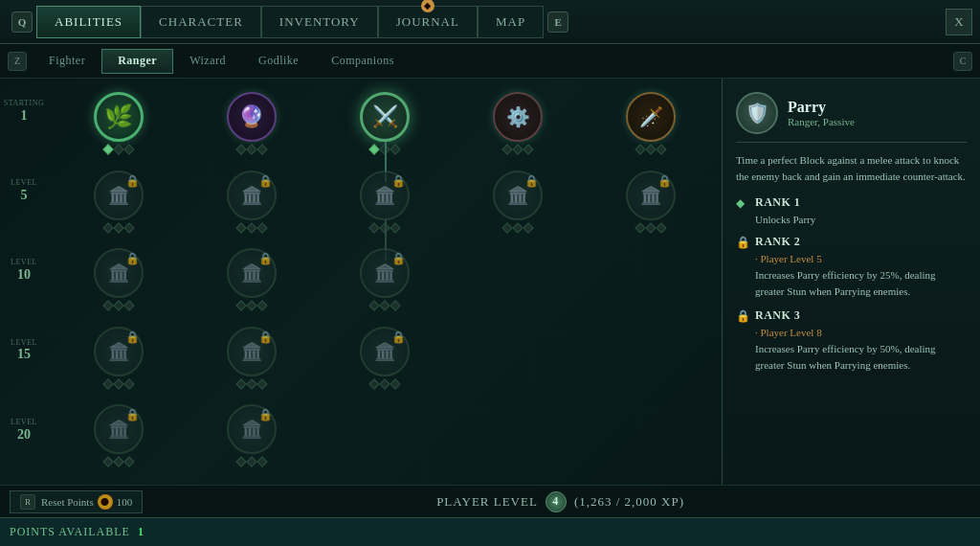 This screenshot has height=546, width=980. Describe the element at coordinates (119, 429) in the screenshot. I see `skill-icon-locked-20-0: 🏛️ 🔒` at that location.